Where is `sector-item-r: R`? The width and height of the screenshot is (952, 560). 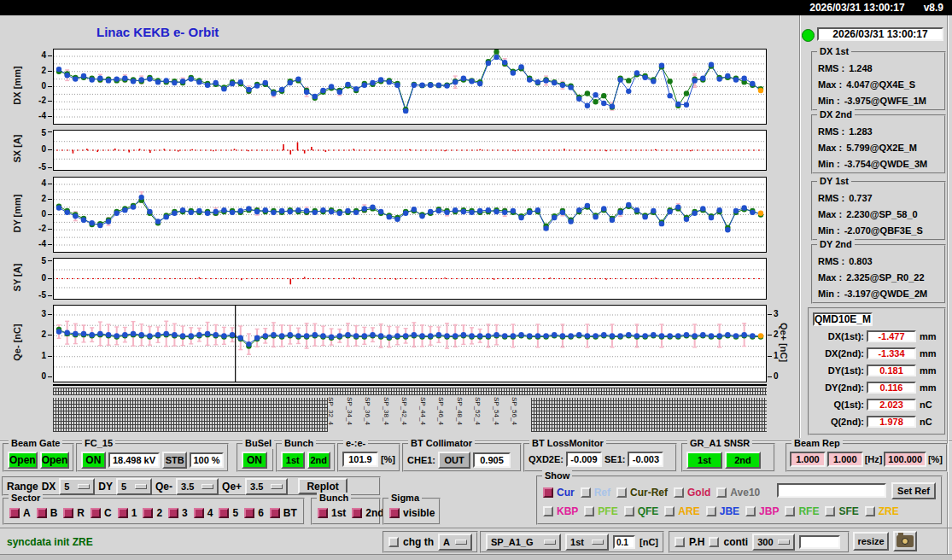
sector-item-r: R is located at coordinates (73, 513).